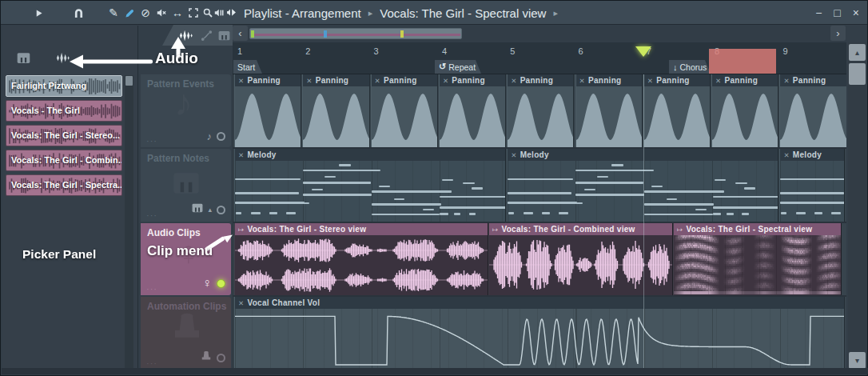 This screenshot has width=868, height=376. Describe the element at coordinates (361, 229) in the screenshot. I see `clip-header: ↦Vocals: The Girl - Stereo view` at that location.